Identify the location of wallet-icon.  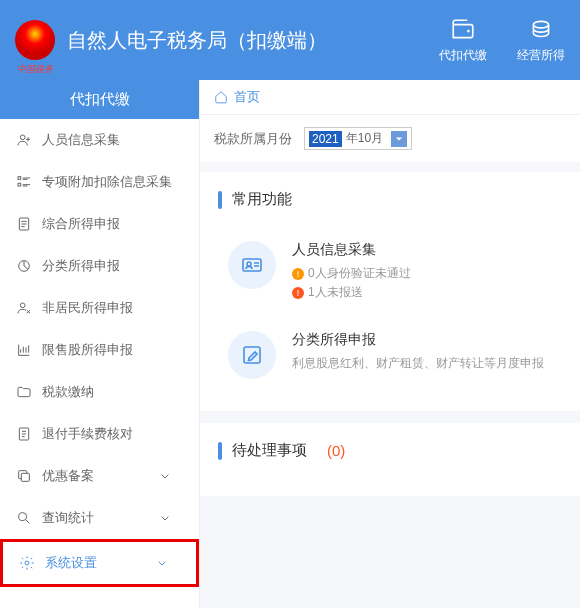
(463, 30).